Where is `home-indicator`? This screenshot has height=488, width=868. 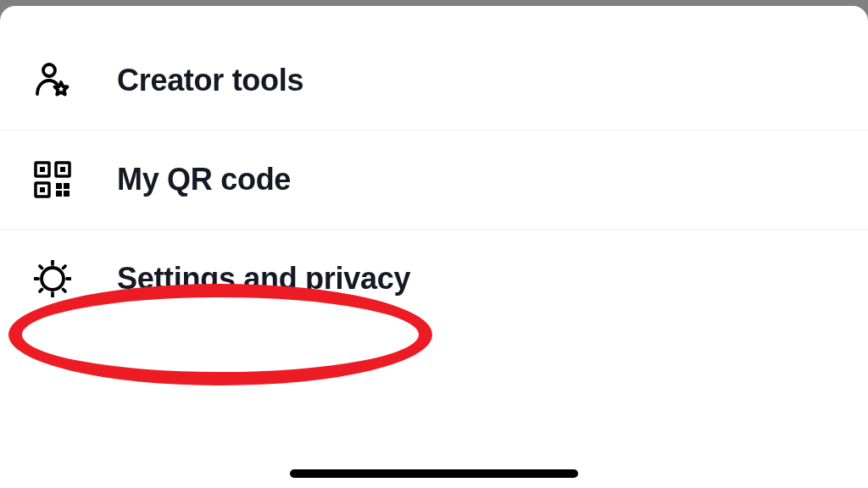 home-indicator is located at coordinates (434, 474).